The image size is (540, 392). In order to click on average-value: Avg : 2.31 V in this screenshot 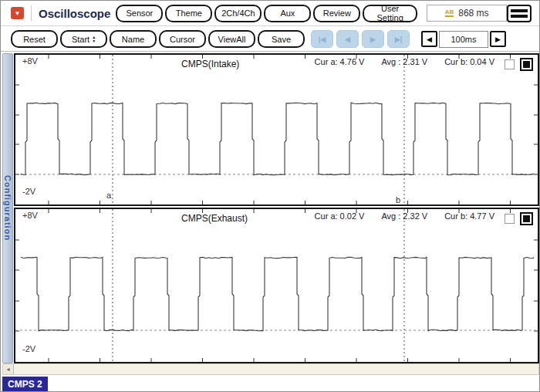, I will do `click(404, 62)`.